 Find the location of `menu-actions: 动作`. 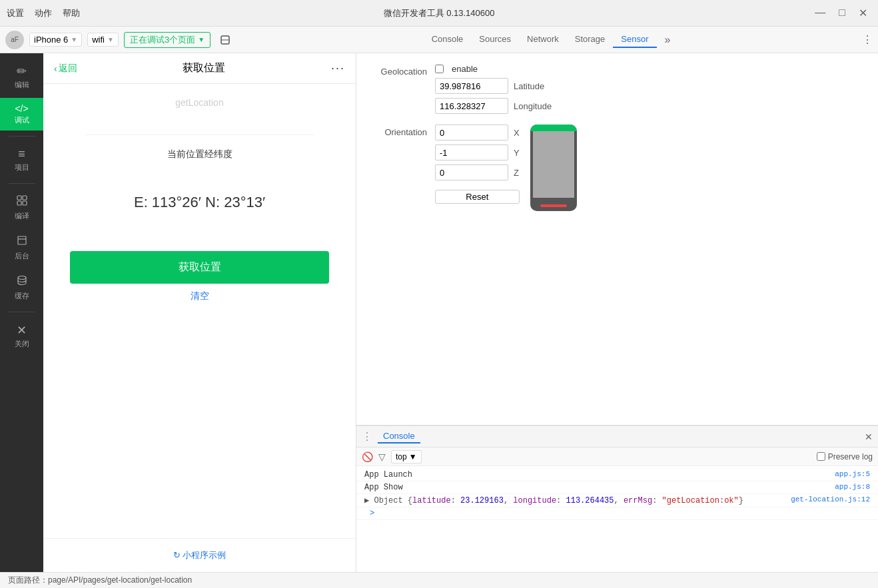

menu-actions: 动作 is located at coordinates (43, 13).